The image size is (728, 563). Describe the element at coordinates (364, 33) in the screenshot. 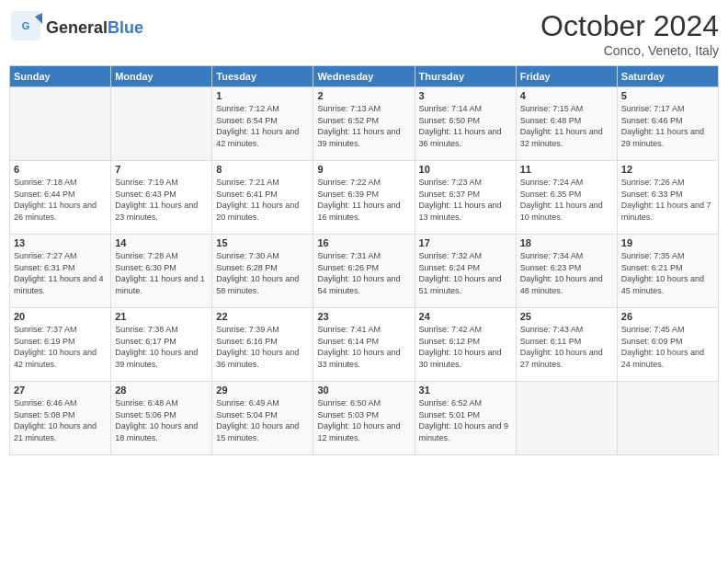

I see `page-header: G GeneralBlue October 2024 Conco, Veneto…` at that location.